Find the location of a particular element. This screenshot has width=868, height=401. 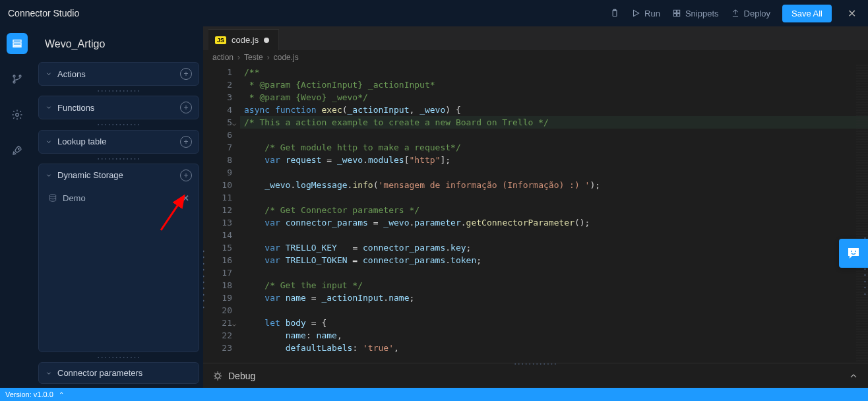

tab-label: code.js is located at coordinates (245, 40).